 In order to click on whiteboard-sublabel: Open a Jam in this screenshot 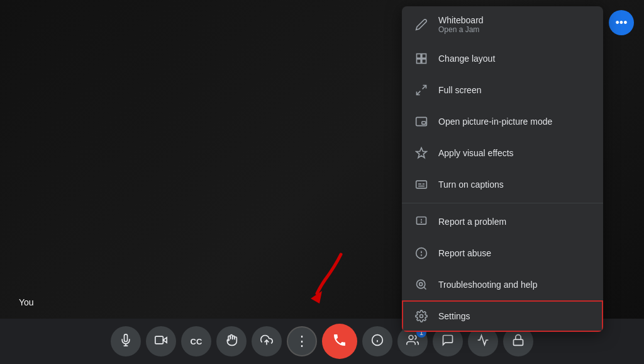, I will do `click(461, 30)`.